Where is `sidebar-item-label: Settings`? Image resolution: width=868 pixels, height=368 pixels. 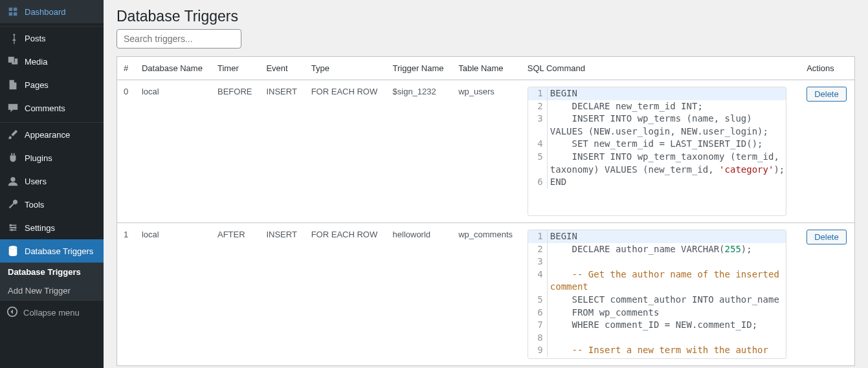 sidebar-item-label: Settings is located at coordinates (40, 228).